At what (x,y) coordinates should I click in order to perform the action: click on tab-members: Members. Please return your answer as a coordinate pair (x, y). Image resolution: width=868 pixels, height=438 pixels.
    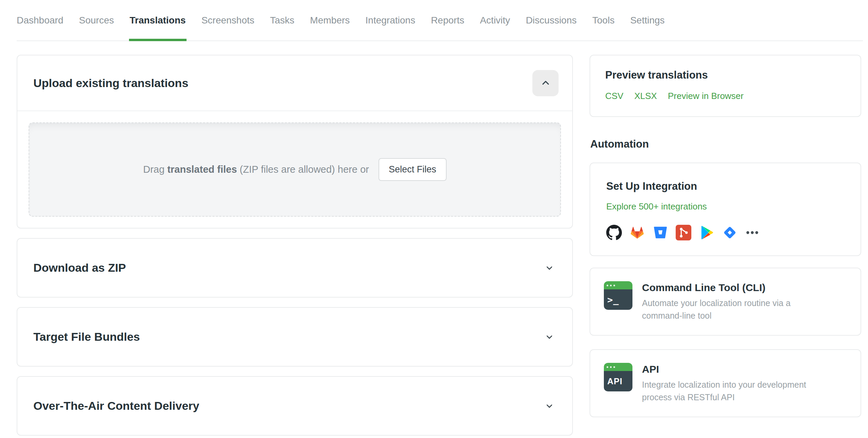
    Looking at the image, I should click on (330, 20).